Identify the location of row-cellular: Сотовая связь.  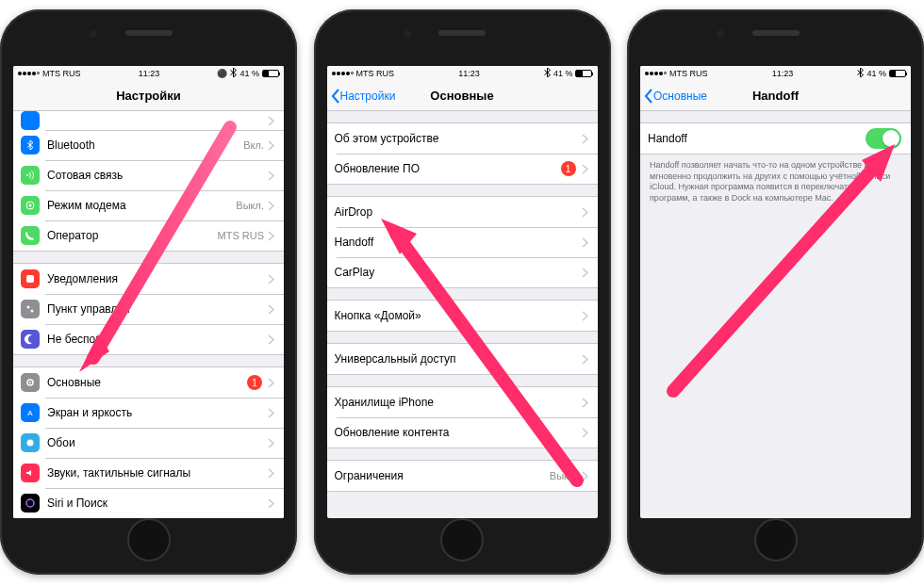
(149, 175).